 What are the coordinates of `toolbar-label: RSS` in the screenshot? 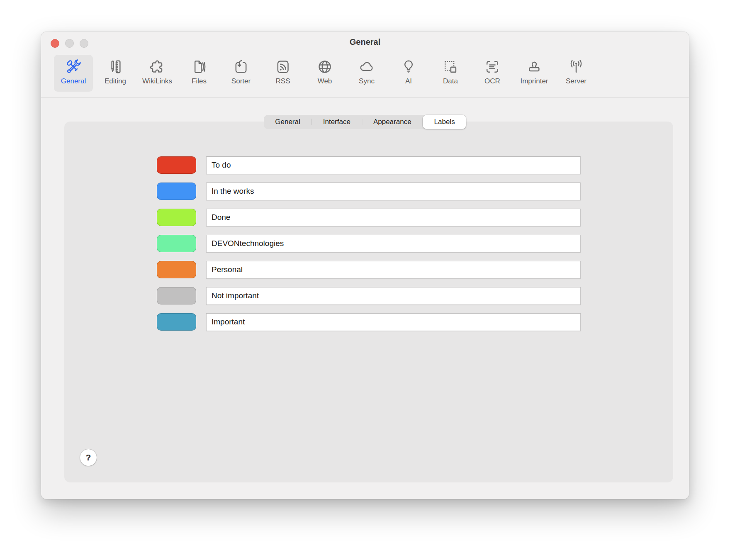 It's located at (283, 81).